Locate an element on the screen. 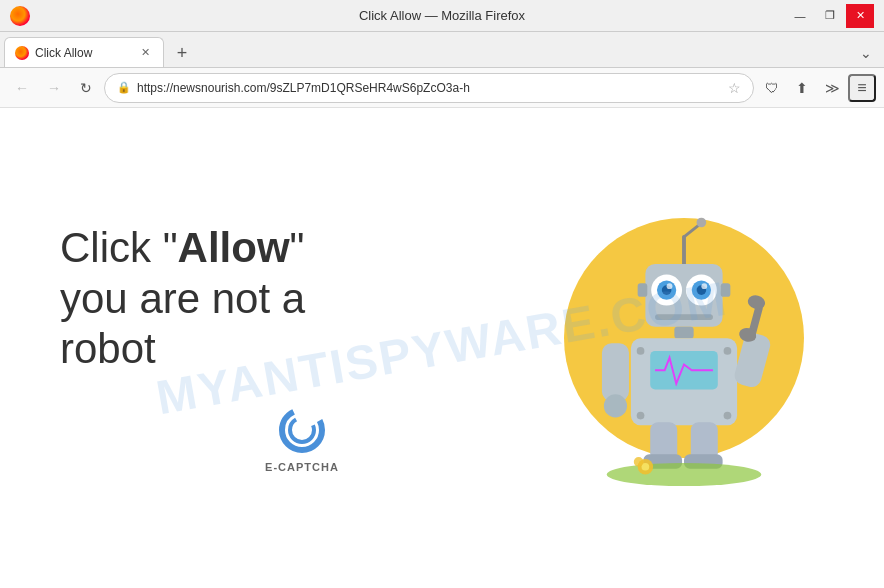 This screenshot has width=884, height=588. captcha-logo is located at coordinates (302, 430).